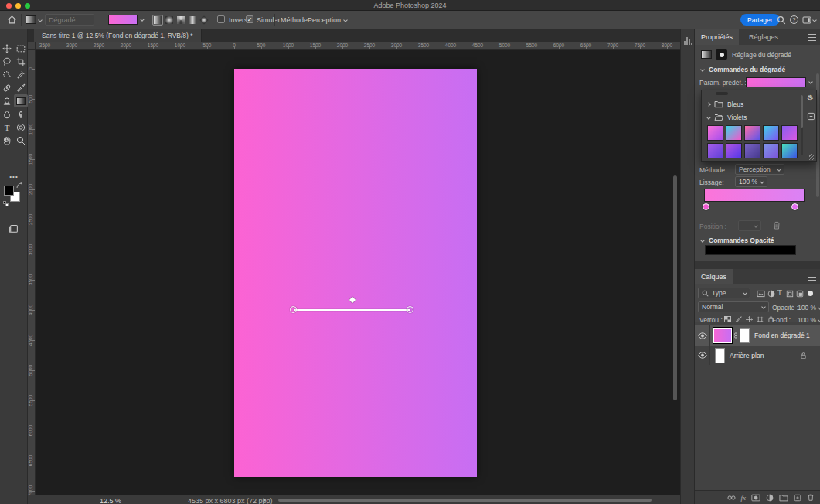 This screenshot has width=820, height=504. I want to click on filter-type-layers-icon: T, so click(780, 293).